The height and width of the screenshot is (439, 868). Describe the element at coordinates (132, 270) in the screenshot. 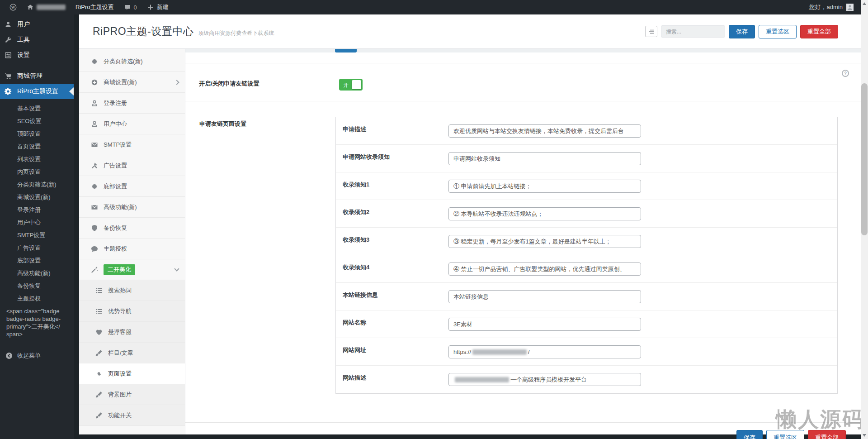

I see `settings-nav-item: 二开美化 二开美化` at that location.